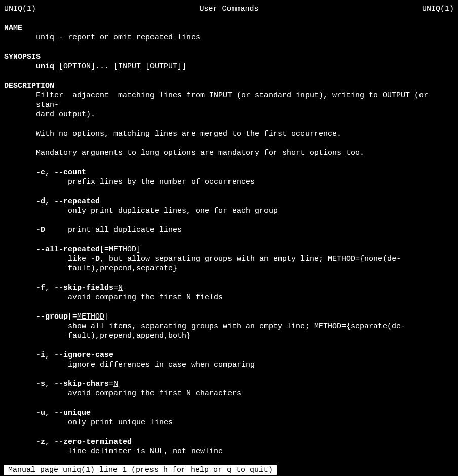 The width and height of the screenshot is (458, 476). What do you see at coordinates (229, 384) in the screenshot?
I see `option-s: -s, --skip-chars=N` at bounding box center [229, 384].